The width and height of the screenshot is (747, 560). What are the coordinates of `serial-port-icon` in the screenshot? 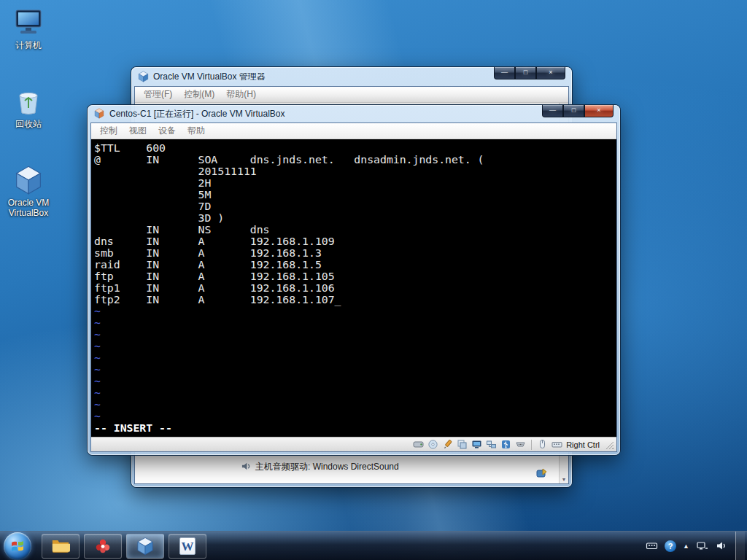 It's located at (521, 445).